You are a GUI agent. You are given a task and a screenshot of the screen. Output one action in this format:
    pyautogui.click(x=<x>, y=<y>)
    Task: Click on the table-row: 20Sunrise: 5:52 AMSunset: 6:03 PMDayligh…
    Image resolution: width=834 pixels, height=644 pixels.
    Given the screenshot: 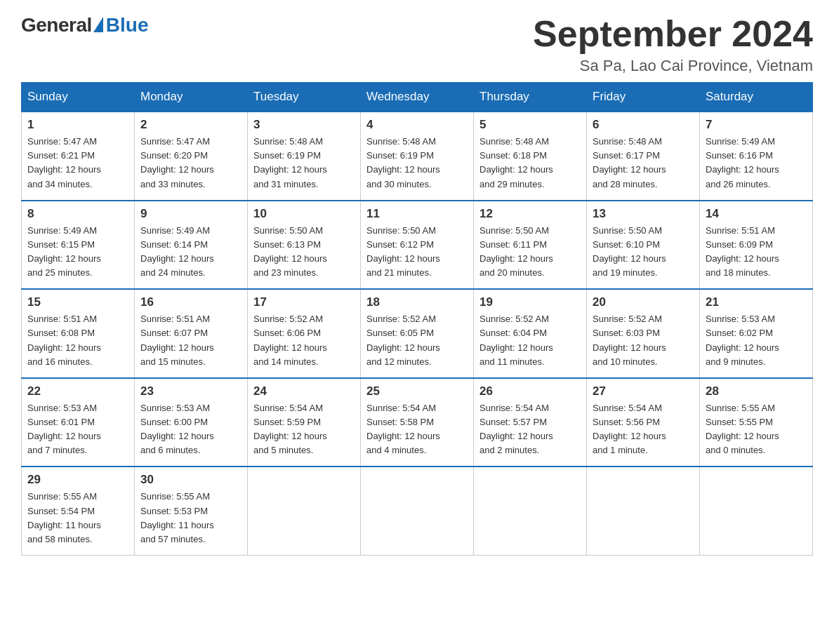 What is the action you would take?
    pyautogui.click(x=643, y=334)
    